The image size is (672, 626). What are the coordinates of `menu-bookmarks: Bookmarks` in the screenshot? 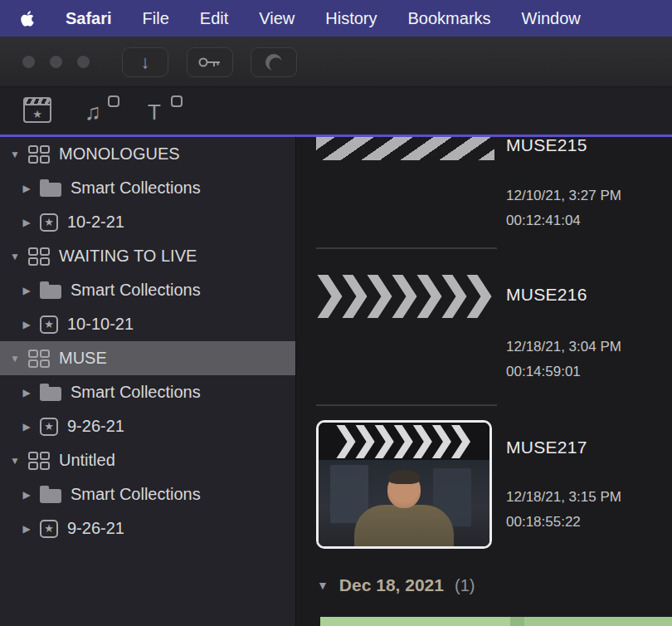 It's located at (450, 18).